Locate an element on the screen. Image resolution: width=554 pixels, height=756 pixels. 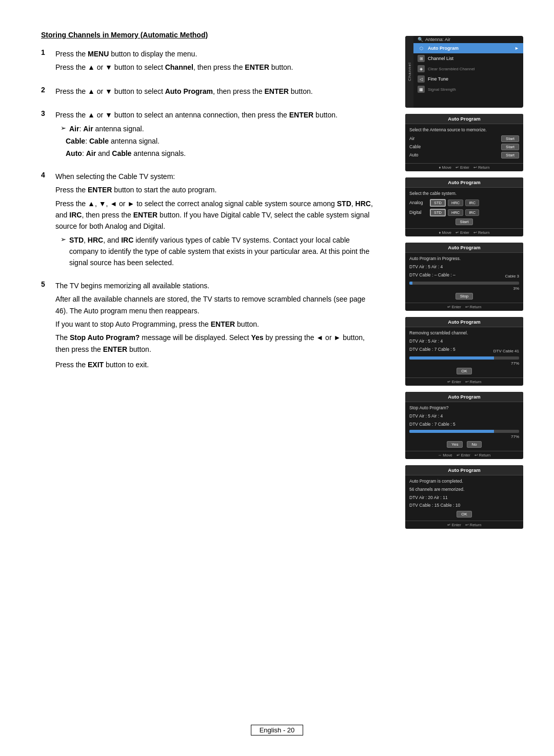
tv-panel2-cable-start: Start is located at coordinates (510, 147).